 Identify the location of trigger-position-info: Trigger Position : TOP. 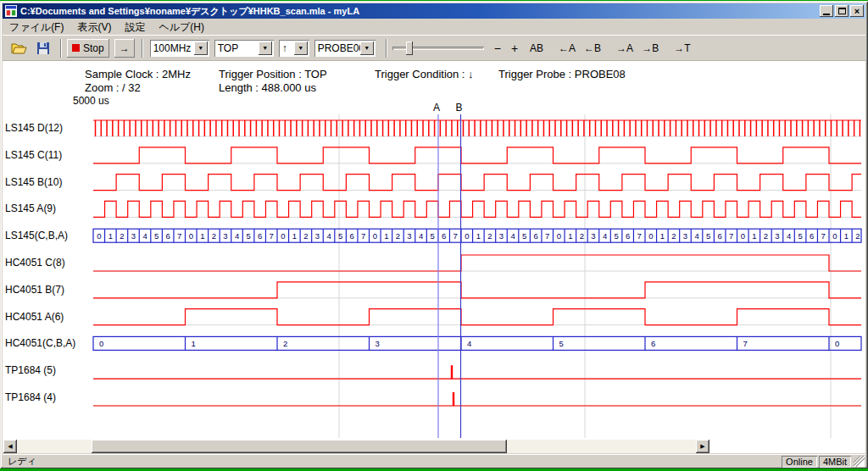
(273, 75).